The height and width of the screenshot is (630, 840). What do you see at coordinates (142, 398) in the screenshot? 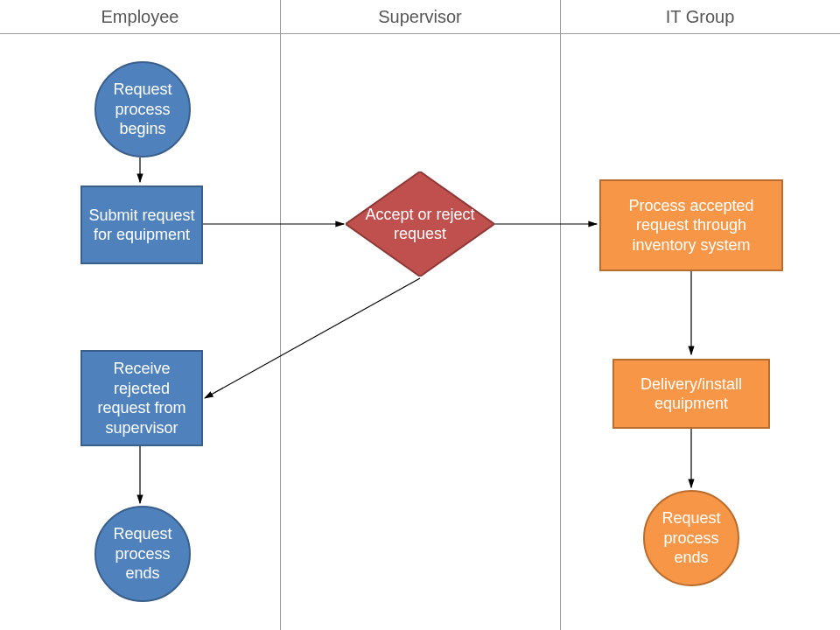
I see `receive-rejected-node: Receive rejected request from supervisor` at bounding box center [142, 398].